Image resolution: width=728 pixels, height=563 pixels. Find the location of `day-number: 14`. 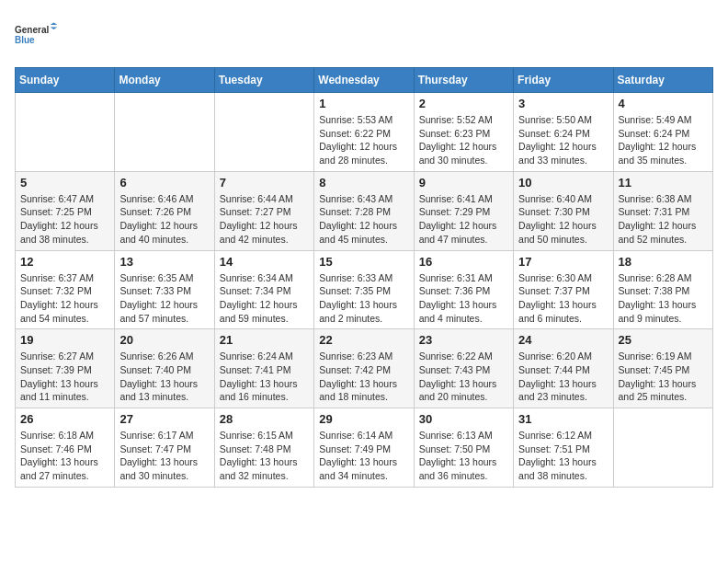

day-number: 14 is located at coordinates (265, 261).